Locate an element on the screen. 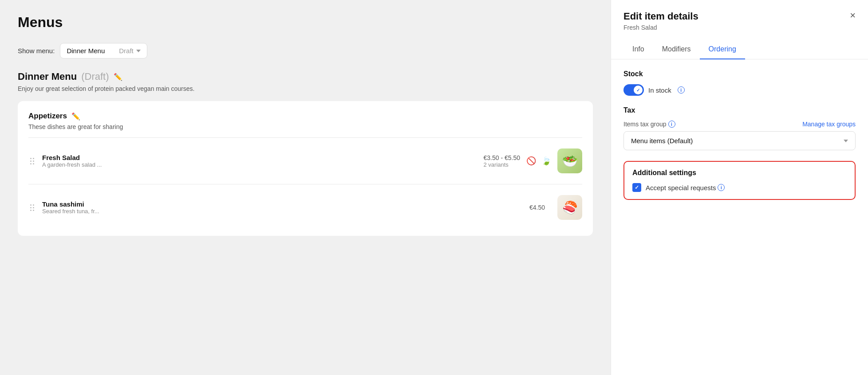  card-section-desc: These dishes are great for sharing is located at coordinates (305, 127).